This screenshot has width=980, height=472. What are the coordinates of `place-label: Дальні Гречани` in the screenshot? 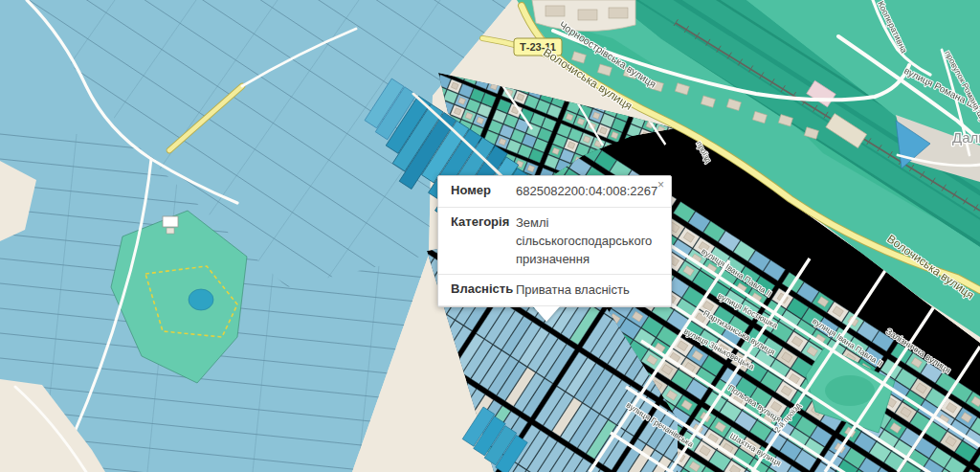 It's located at (967, 138).